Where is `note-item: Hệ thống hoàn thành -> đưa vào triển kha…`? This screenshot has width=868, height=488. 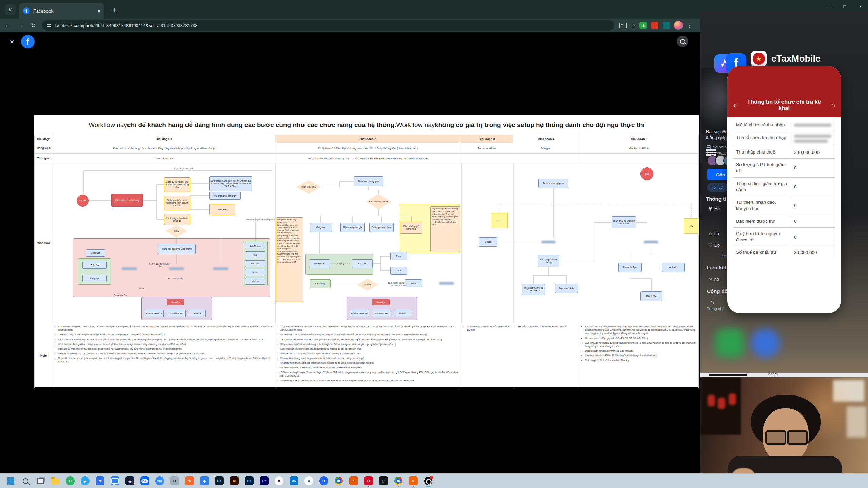
note-item: Hệ thống hoàn thành -> đưa vào triển kha… is located at coordinates (542, 327).